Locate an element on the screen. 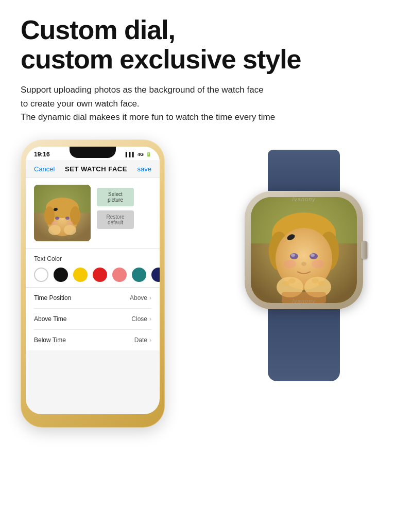  watch-face-image is located at coordinates (304, 250).